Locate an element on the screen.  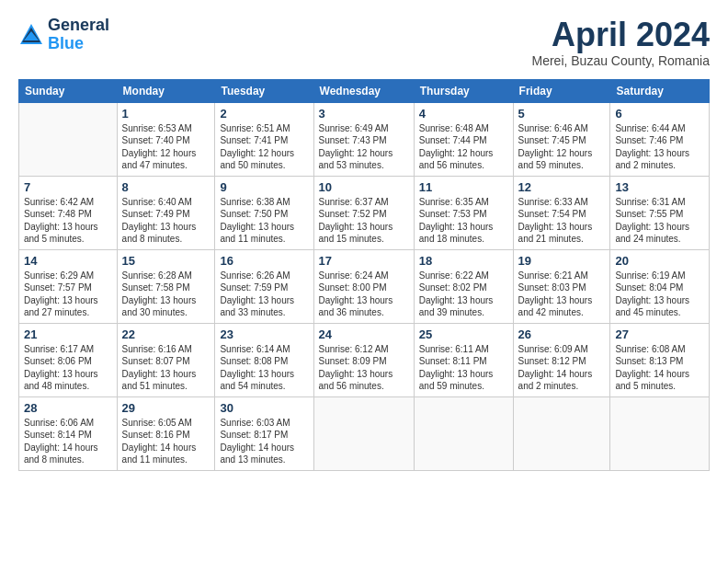
day-number: 5 is located at coordinates (563, 114).